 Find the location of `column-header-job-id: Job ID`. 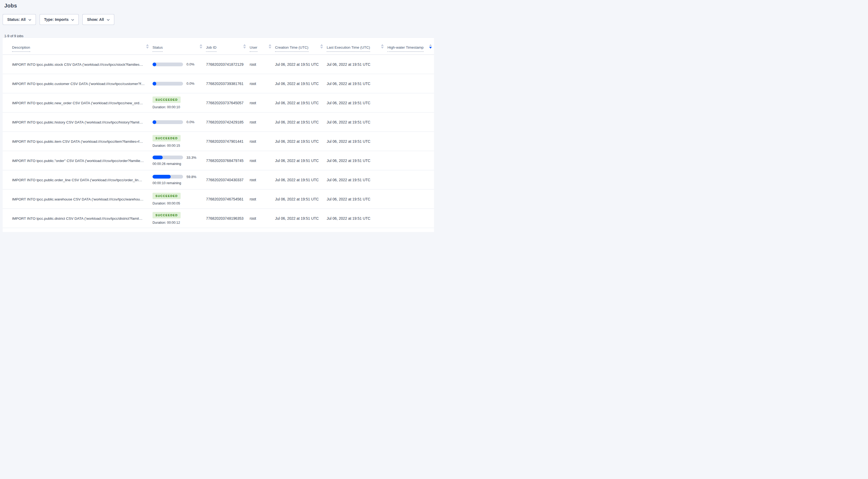

column-header-job-id: Job ID is located at coordinates (228, 49).